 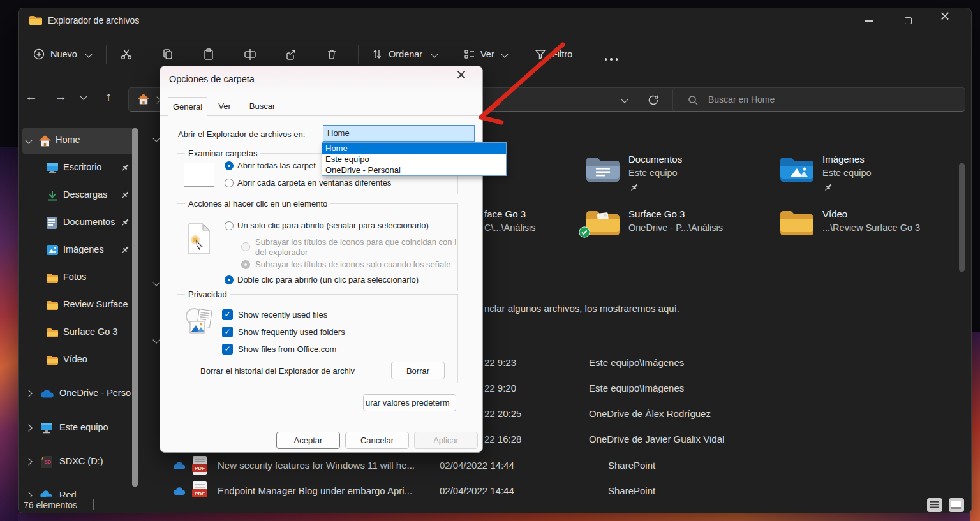 What do you see at coordinates (287, 349) in the screenshot?
I see `checkbox-label: Show files from Office.com` at bounding box center [287, 349].